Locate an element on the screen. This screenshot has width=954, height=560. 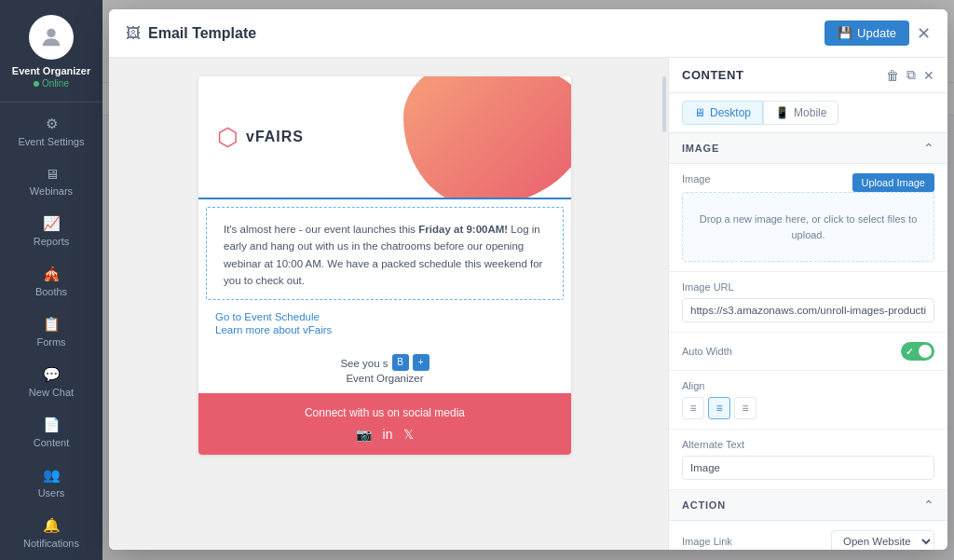
sidebar-item-booths: 🎪 Booths is located at coordinates (51, 281).